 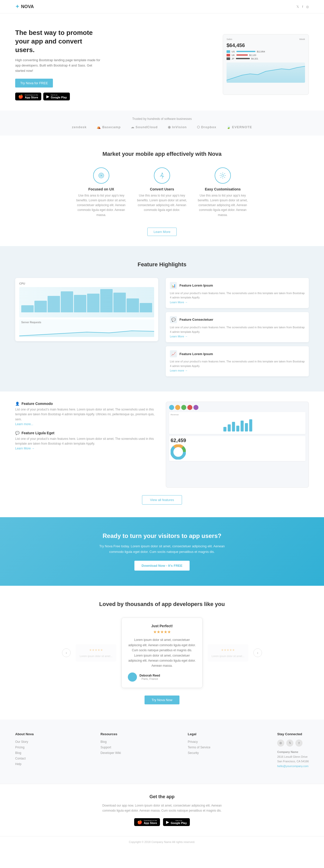 I want to click on highlight-item-3-header: 📈 Feature Lorem Ipsum, so click(x=237, y=354).